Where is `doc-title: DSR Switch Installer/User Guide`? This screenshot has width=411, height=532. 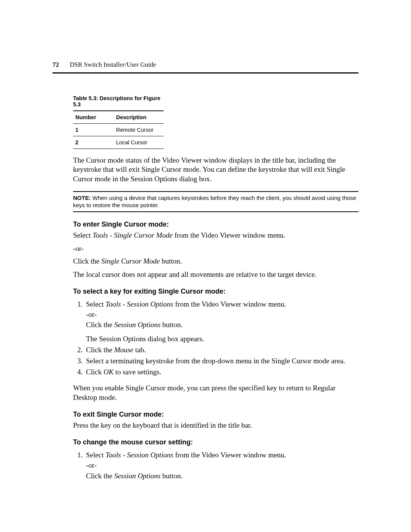 doc-title: DSR Switch Installer/User Guide is located at coordinates (113, 65).